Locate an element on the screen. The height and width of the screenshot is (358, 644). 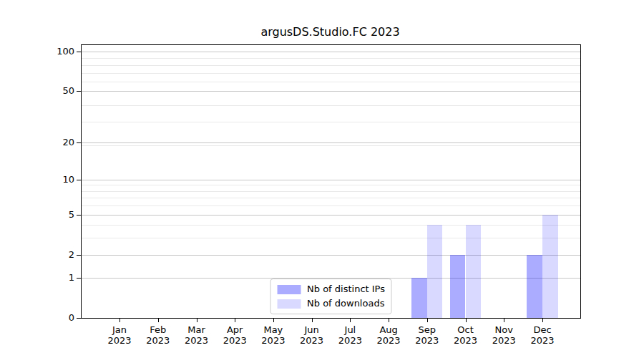
y-axis-tick-label: 5 is located at coordinates (53, 215).